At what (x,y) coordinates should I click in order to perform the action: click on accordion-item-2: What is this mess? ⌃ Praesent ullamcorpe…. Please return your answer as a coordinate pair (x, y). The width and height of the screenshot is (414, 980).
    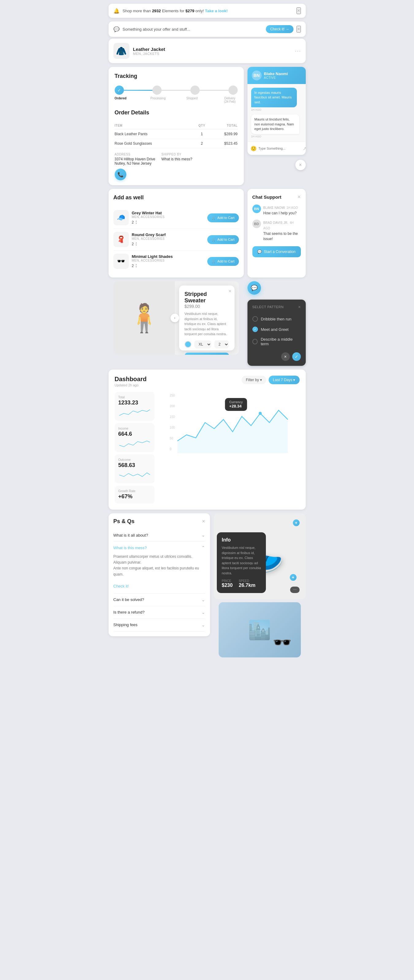
    Looking at the image, I should click on (159, 568).